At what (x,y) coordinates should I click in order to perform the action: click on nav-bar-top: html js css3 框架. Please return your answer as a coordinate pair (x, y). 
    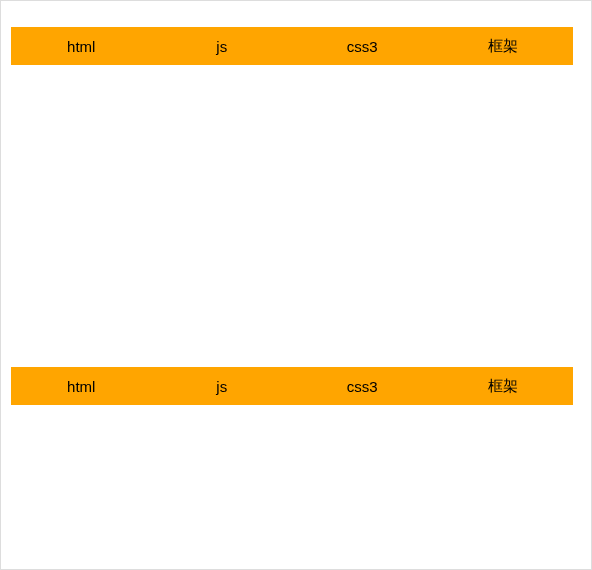
    Looking at the image, I should click on (292, 46).